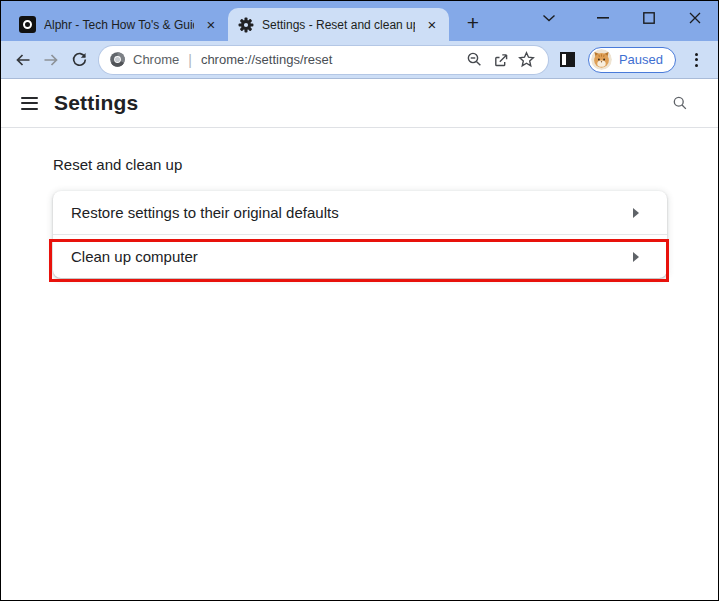 This screenshot has width=719, height=601. What do you see at coordinates (156, 60) in the screenshot?
I see `site-label: Chrome` at bounding box center [156, 60].